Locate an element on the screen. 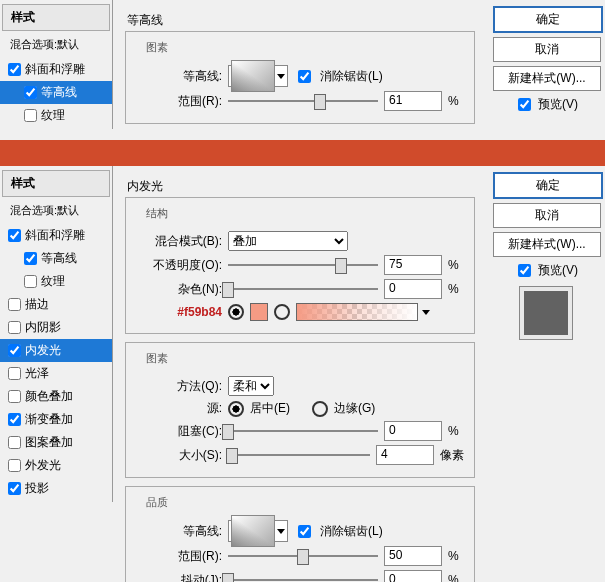 The image size is (605, 582). choke-slider is located at coordinates (303, 431).